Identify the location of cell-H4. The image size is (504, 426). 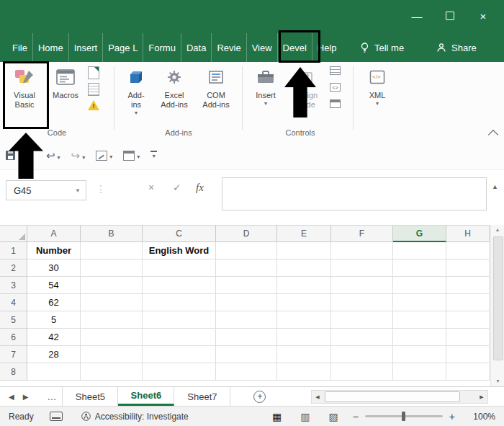
(468, 303).